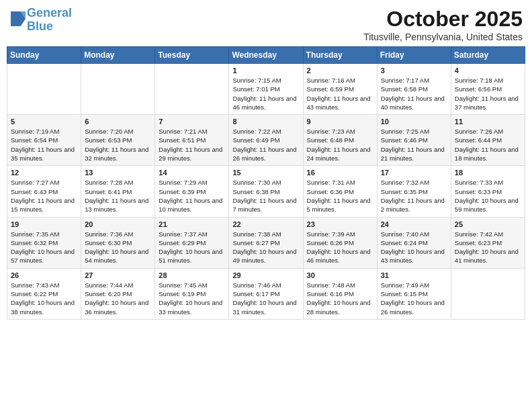 Image resolution: width=532 pixels, height=411 pixels. What do you see at coordinates (266, 298) in the screenshot?
I see `day-info: Sunrise: 7:46 AM Sunset: 6:17 PM Dayligh…` at bounding box center [266, 298].